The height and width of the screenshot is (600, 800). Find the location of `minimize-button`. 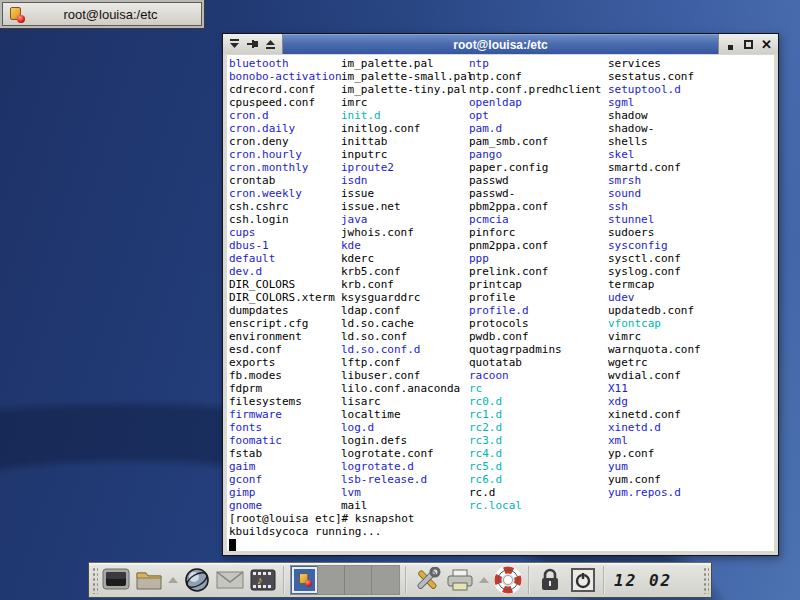

minimize-button is located at coordinates (730, 44).